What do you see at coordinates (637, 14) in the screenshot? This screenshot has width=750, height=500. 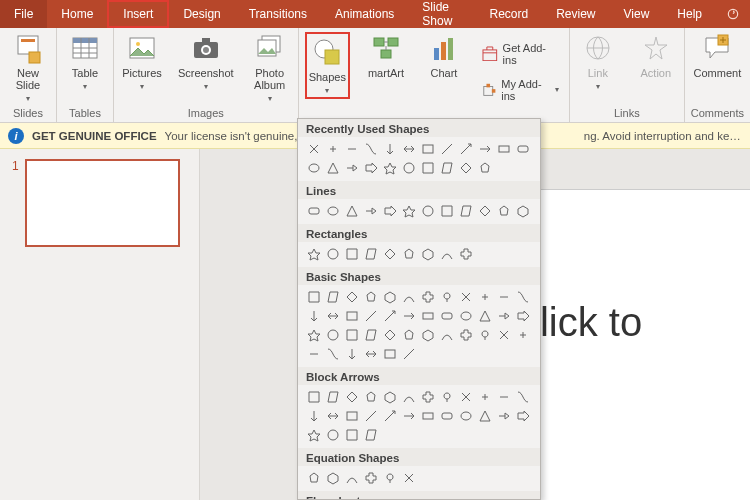 I see `tab-view: View` at bounding box center [637, 14].